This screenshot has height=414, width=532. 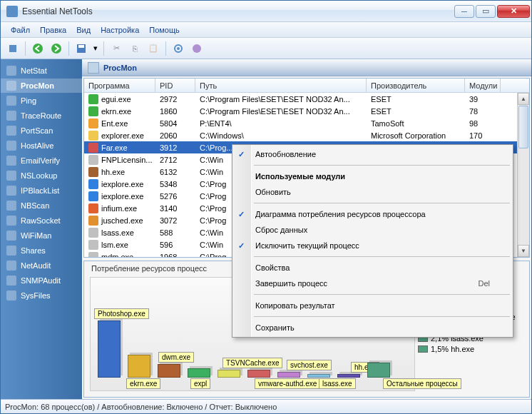 I want to click on save-dropdown: ▾, so click(x=96, y=49).